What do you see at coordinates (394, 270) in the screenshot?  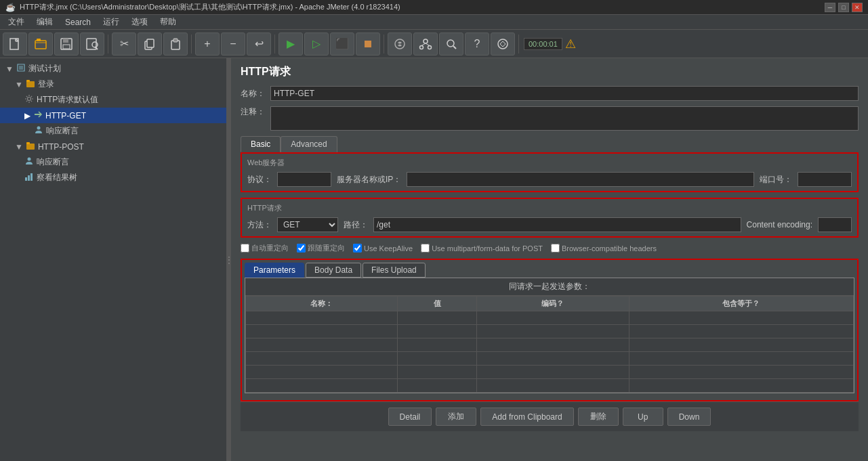 I see `subtab-files-upload: Files Upload` at bounding box center [394, 270].